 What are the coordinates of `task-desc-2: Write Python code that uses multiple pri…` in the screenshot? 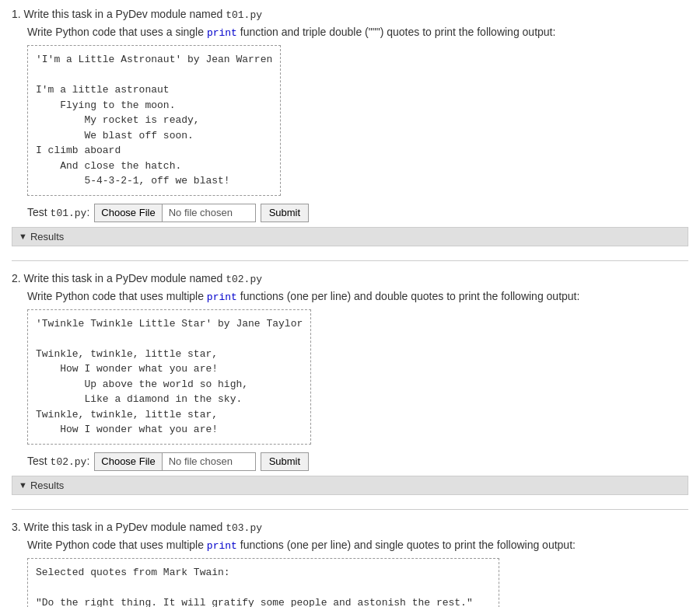 It's located at (358, 297).